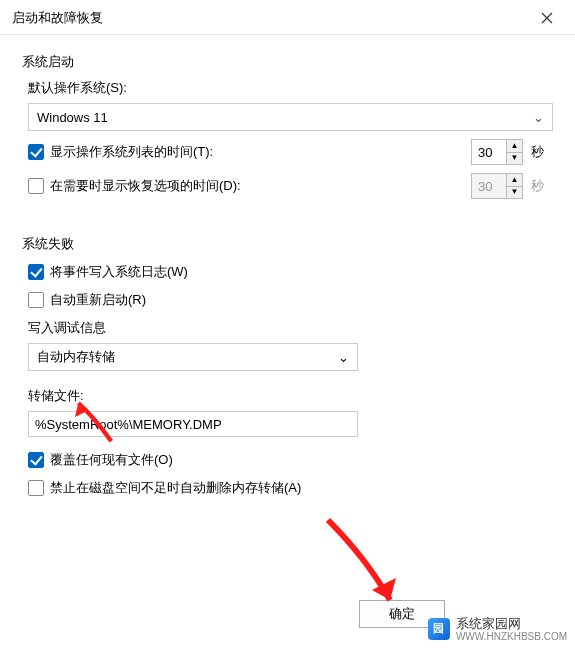 The height and width of the screenshot is (648, 575). I want to click on debug-info-select: 自动内存转储 ⌄, so click(193, 357).